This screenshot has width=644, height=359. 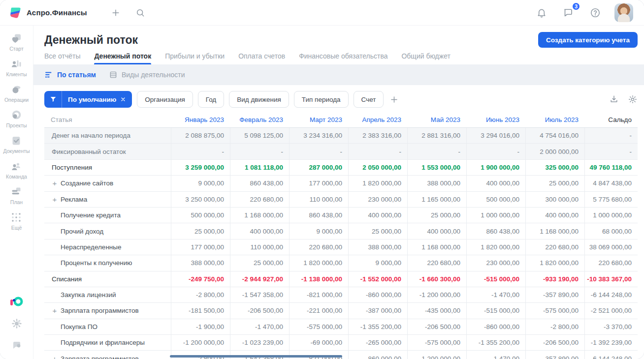 I want to click on column-header-month: Февраль 2023, so click(x=259, y=120).